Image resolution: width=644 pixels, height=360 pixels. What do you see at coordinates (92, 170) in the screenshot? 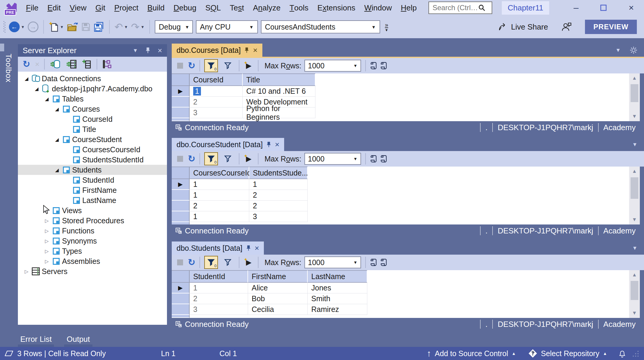
I see `tree-item-students: ◢Students` at bounding box center [92, 170].